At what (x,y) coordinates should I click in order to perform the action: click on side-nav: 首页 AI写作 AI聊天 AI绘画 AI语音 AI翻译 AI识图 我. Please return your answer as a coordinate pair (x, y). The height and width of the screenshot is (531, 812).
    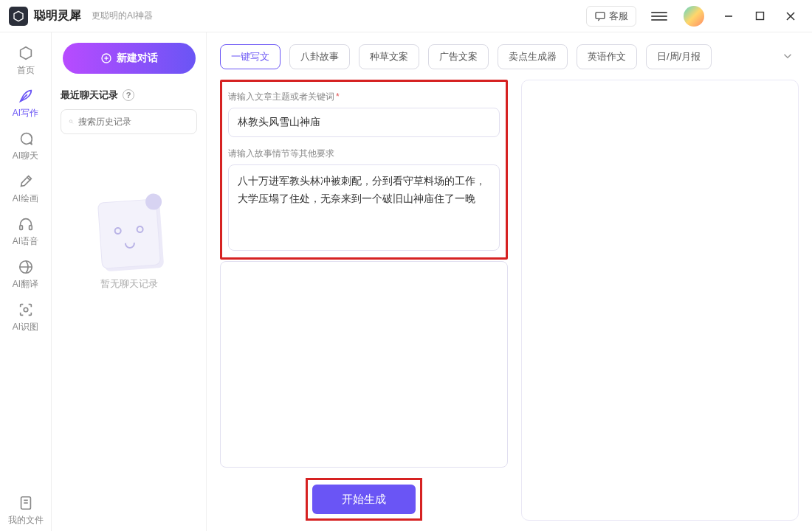
    Looking at the image, I should click on (26, 282).